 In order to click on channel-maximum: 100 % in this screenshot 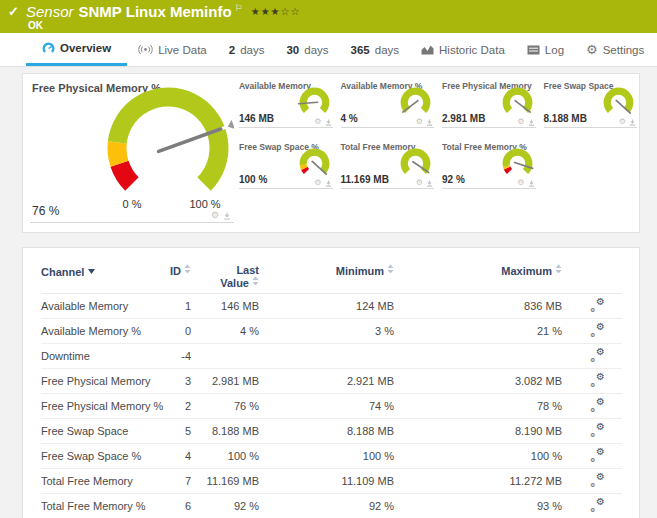, I will do `click(478, 456)`.